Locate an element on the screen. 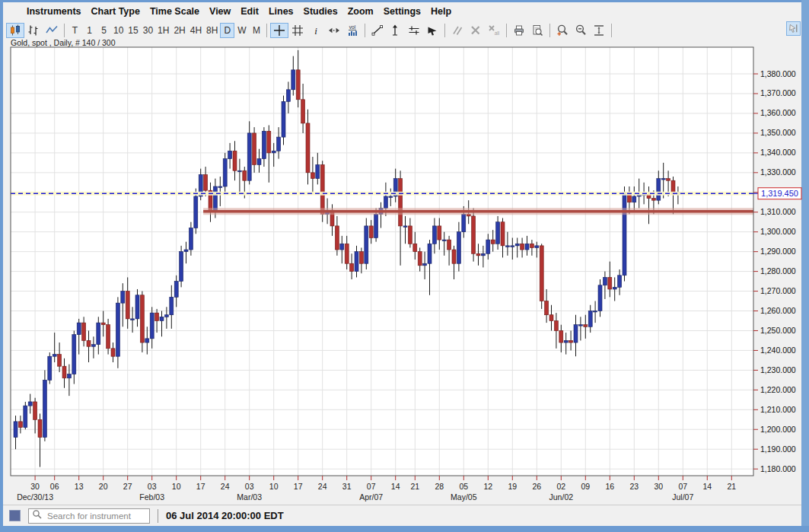 The image size is (809, 532). price-axis: 1,180.0001,190.0001,200.0001,210.0001,22… is located at coordinates (775, 271).